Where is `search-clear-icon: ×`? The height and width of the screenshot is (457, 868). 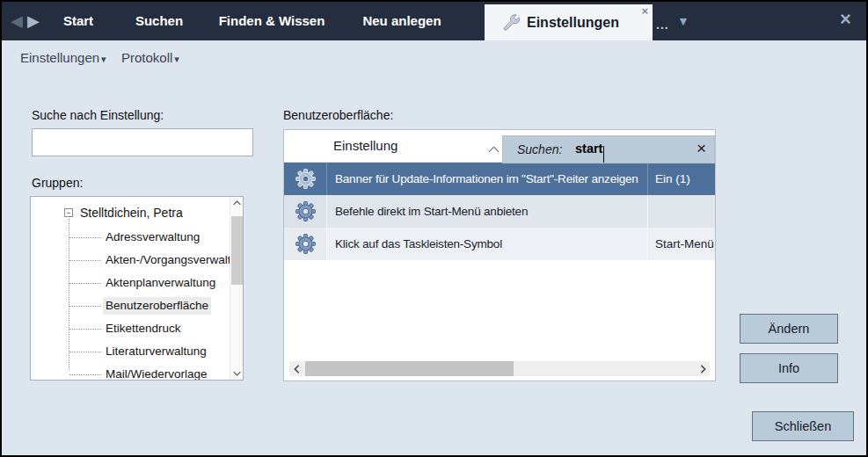
search-clear-icon: × is located at coordinates (702, 149).